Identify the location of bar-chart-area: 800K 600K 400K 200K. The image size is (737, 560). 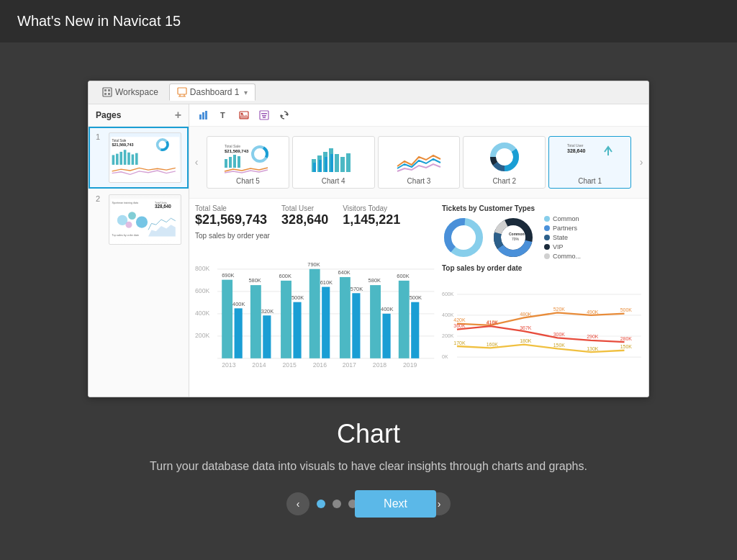
(315, 318).